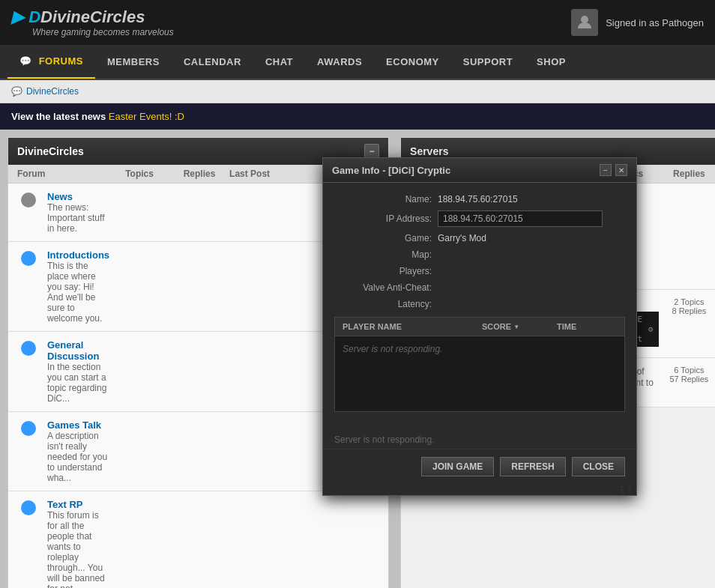 The height and width of the screenshot is (588, 715). I want to click on nav-support: SUPPORT, so click(488, 61).